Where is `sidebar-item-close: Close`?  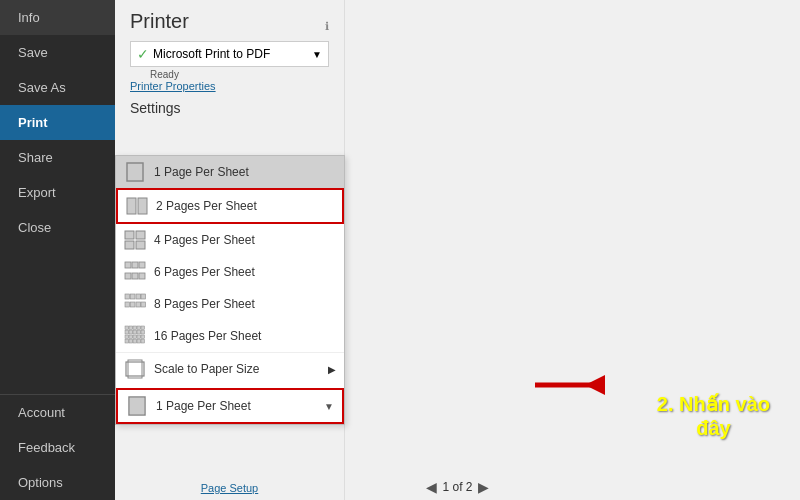 sidebar-item-close: Close is located at coordinates (58, 228).